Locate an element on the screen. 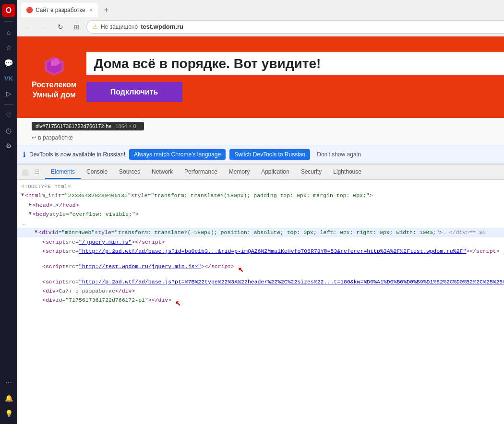  inspector-icon: ⬜ is located at coordinates (25, 172).